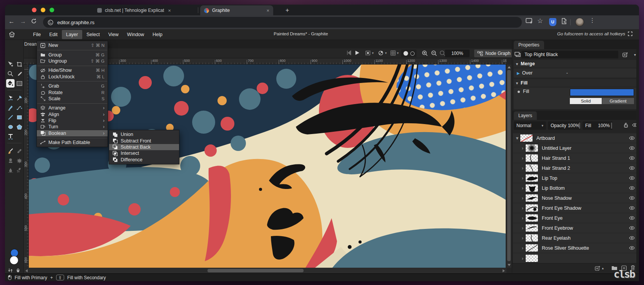 Image resolution: width=644 pixels, height=285 pixels. I want to click on zoom-level-field: 100%, so click(457, 53).